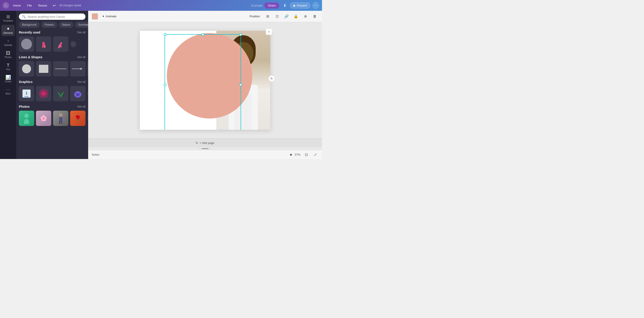 Image resolution: width=644 pixels, height=318 pixels. I want to click on present-button: ▶ Present, so click(300, 6).